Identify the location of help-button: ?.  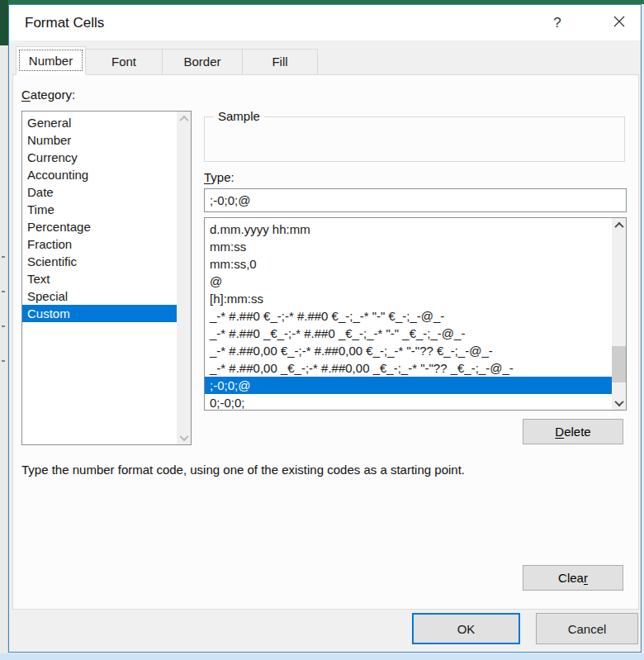
(557, 23).